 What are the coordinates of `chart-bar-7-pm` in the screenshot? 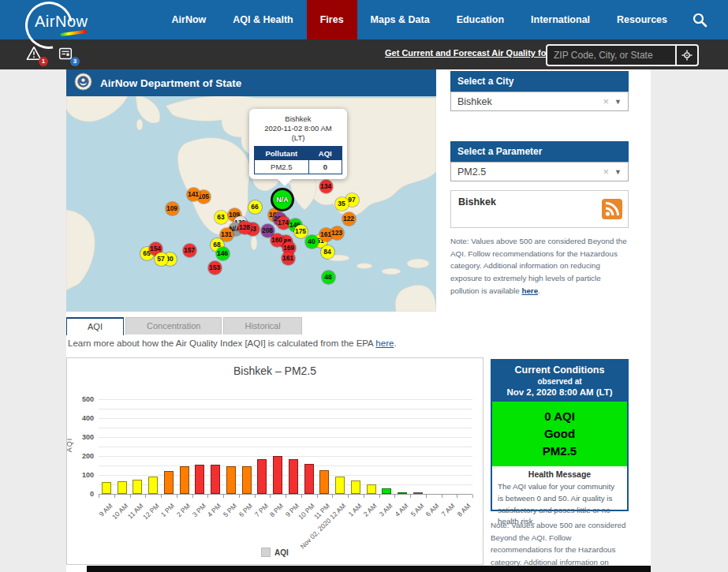 It's located at (262, 477).